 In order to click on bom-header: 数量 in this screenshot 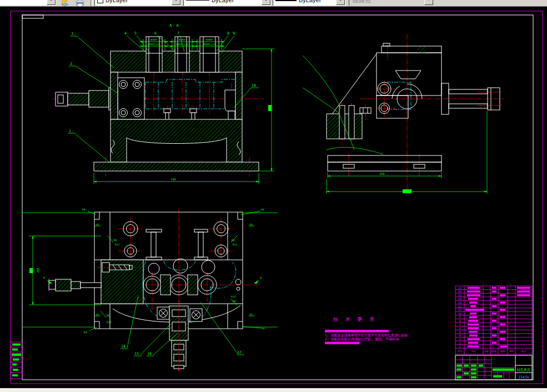, I will do `click(494, 351)`.